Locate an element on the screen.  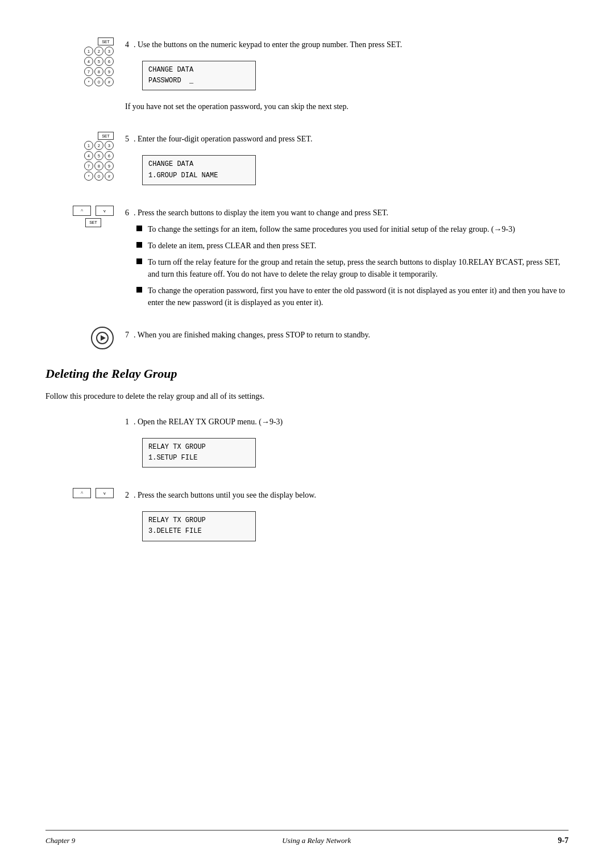
up-arrow-btn-6: ^ is located at coordinates (82, 211).